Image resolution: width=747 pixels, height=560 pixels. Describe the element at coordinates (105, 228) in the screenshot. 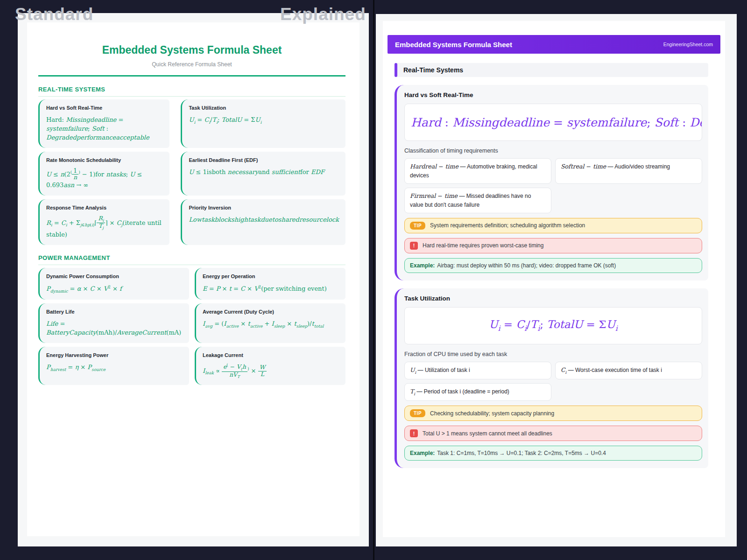

I see `formula-text: Ri = Ci + Σj∈hp(i)⌈RiTj⌉ × Cj(iterate un…` at that location.